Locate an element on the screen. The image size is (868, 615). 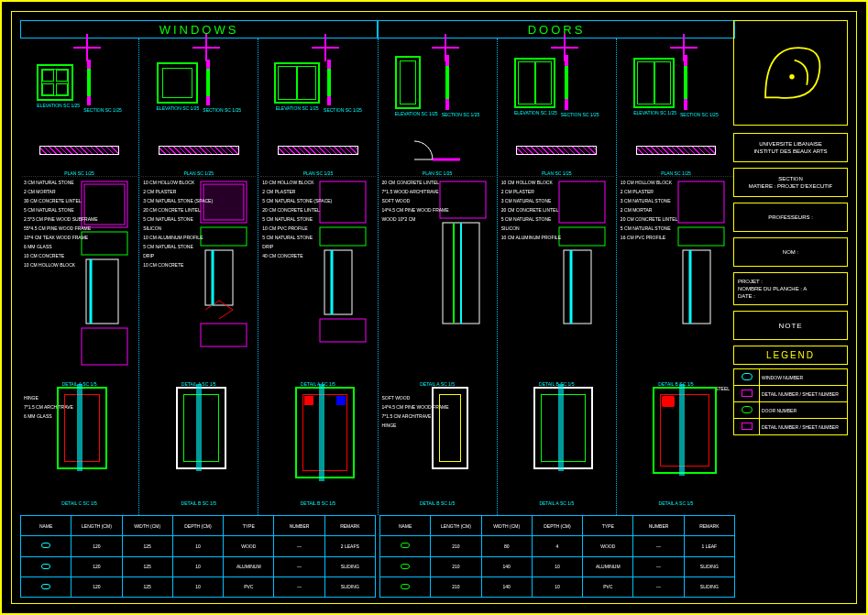
door-number-symbol-icon is located at coordinates (747, 410).